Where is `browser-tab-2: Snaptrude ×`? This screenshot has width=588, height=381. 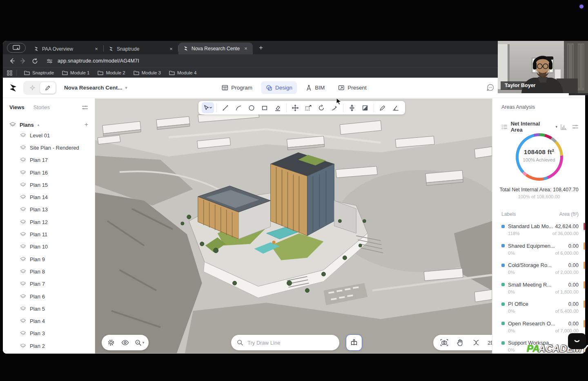
browser-tab-2: Snaptrude × is located at coordinates (141, 49).